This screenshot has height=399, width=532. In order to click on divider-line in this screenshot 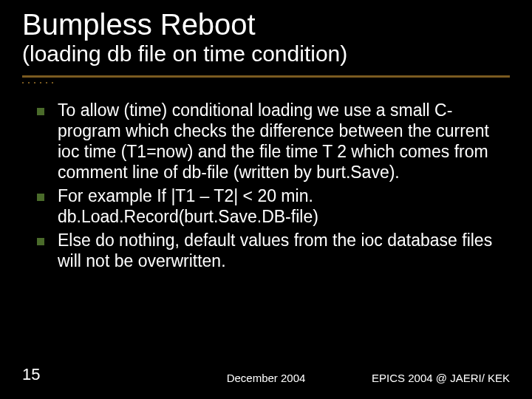, I will do `click(266, 77)`.